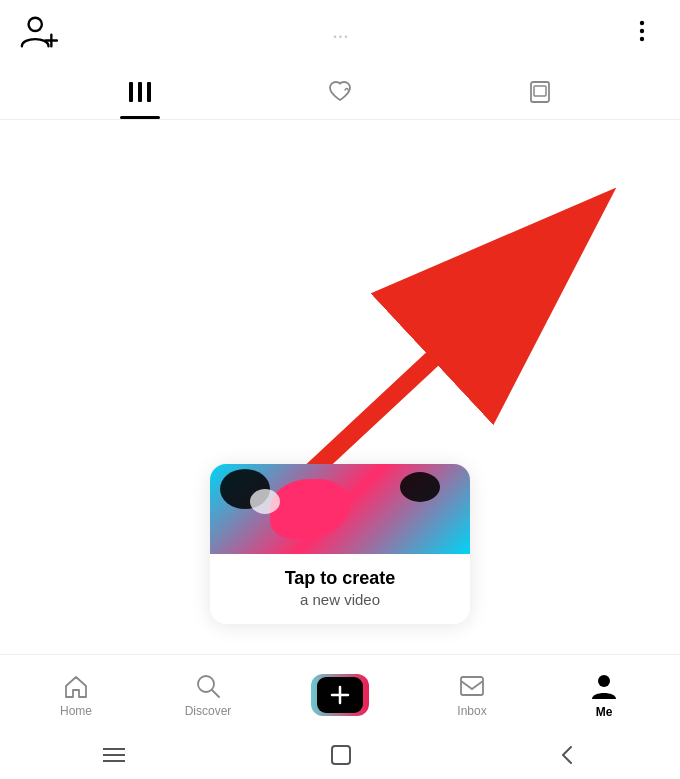 This screenshot has width=680, height=779. What do you see at coordinates (114, 757) in the screenshot?
I see `system-menu-button` at bounding box center [114, 757].